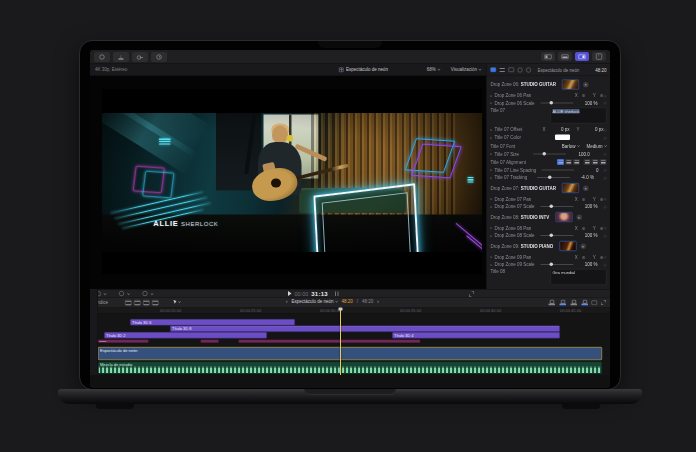 The width and height of the screenshot is (696, 452). What do you see at coordinates (579, 277) in the screenshot?
I see `text-field: Gira mundial` at bounding box center [579, 277].